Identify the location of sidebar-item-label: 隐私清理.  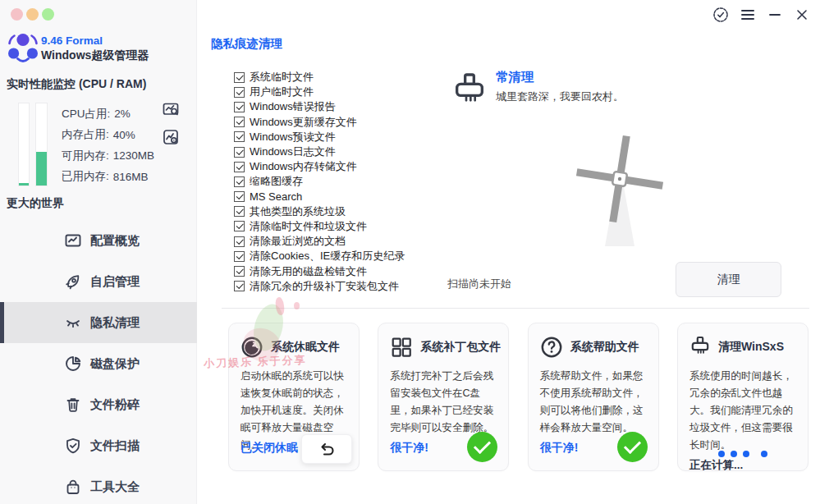
(115, 323).